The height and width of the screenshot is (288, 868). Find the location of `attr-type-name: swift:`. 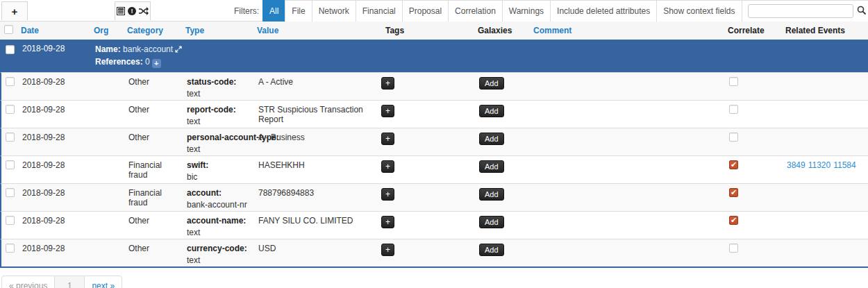

attr-type-name: swift: is located at coordinates (219, 165).